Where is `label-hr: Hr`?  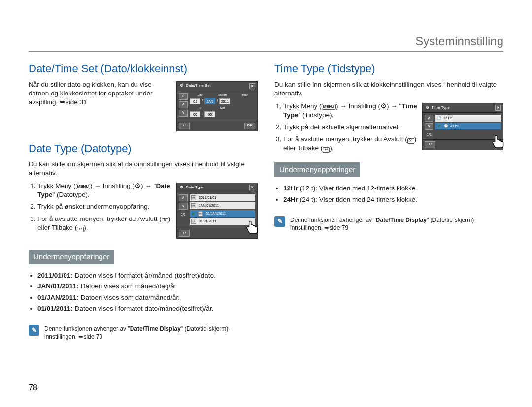
label-hr: Hr is located at coordinates (200, 108).